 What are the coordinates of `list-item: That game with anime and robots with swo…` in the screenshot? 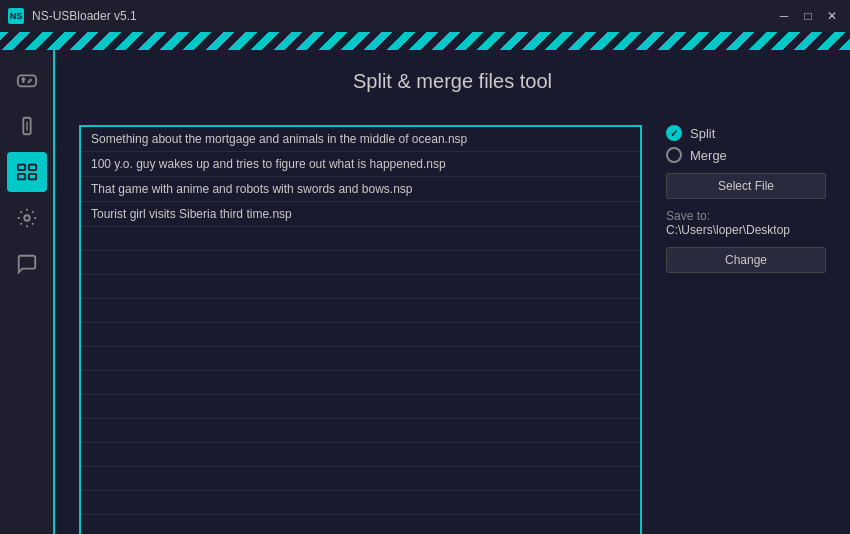 It's located at (360, 190).